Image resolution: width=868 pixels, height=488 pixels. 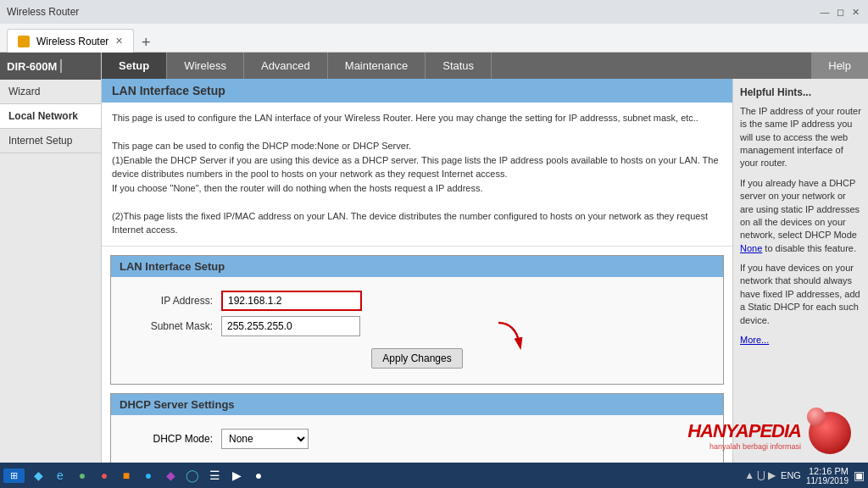 What do you see at coordinates (417, 301) in the screenshot?
I see `ip-address-row: IP Address:` at bounding box center [417, 301].